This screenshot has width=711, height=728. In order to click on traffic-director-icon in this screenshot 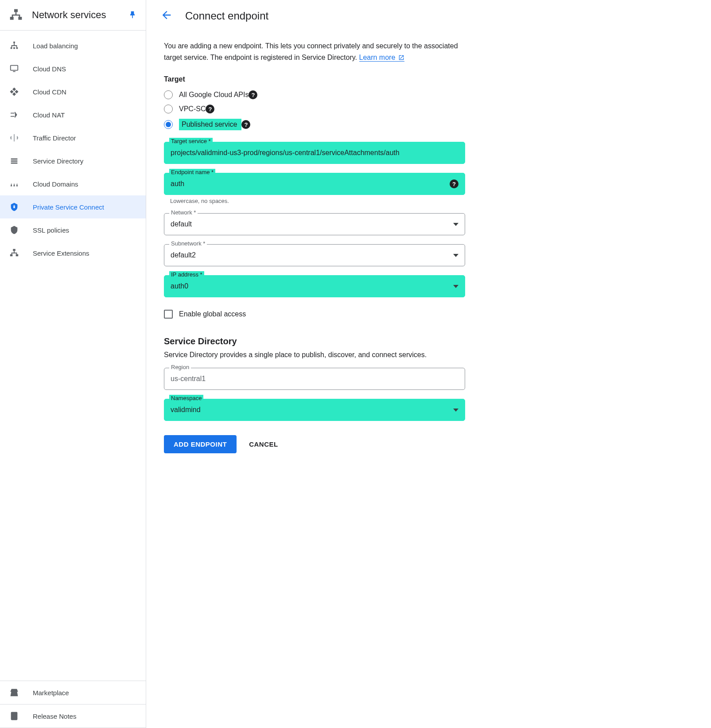, I will do `click(14, 138)`.